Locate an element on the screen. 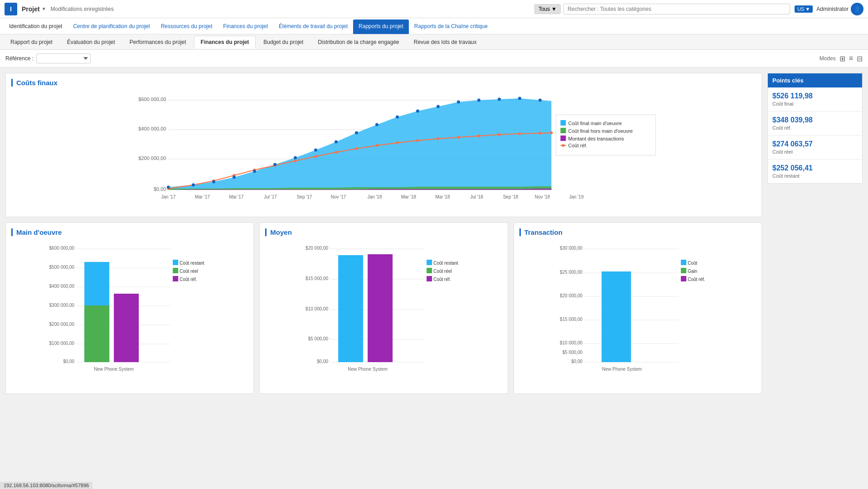 The width and height of the screenshot is (868, 489). sub-tab-rapport: Rapport du projet is located at coordinates (32, 42).